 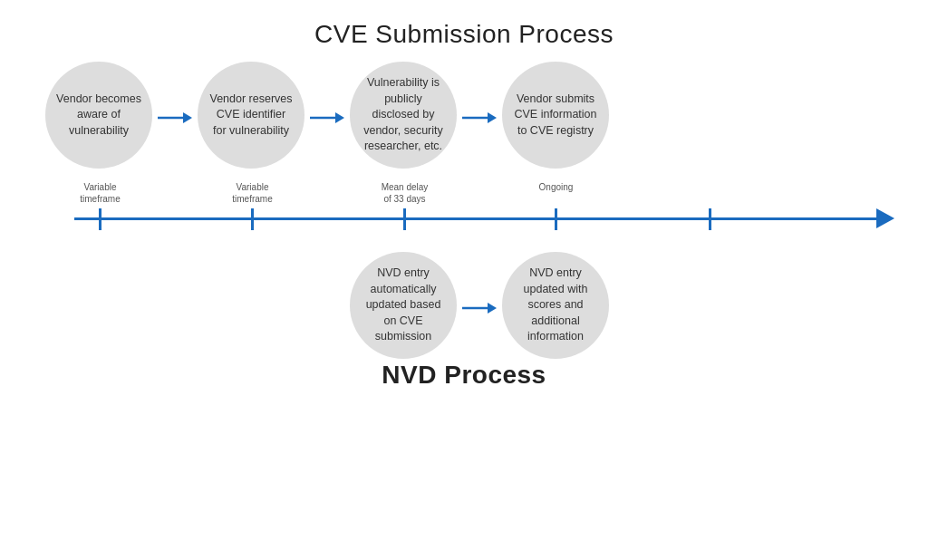 I want to click on bottom-circle-1: NVD entry automatically updated based on…, so click(x=403, y=305).